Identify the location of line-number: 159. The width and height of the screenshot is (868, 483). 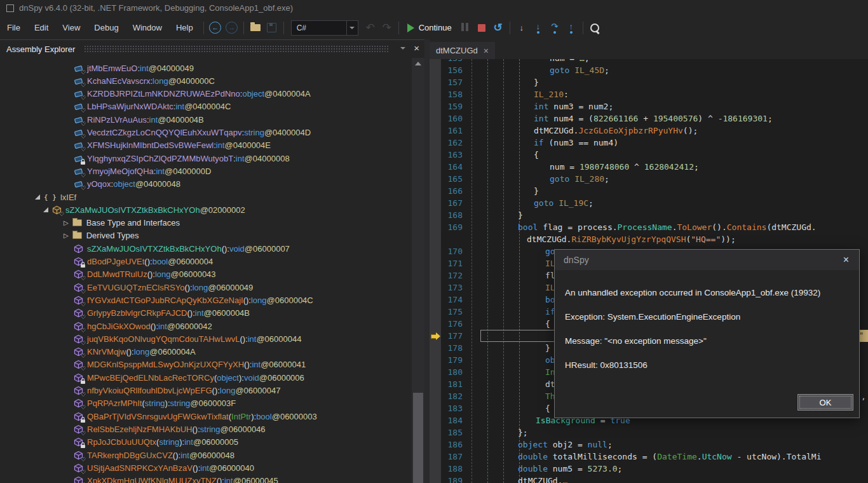
(451, 107).